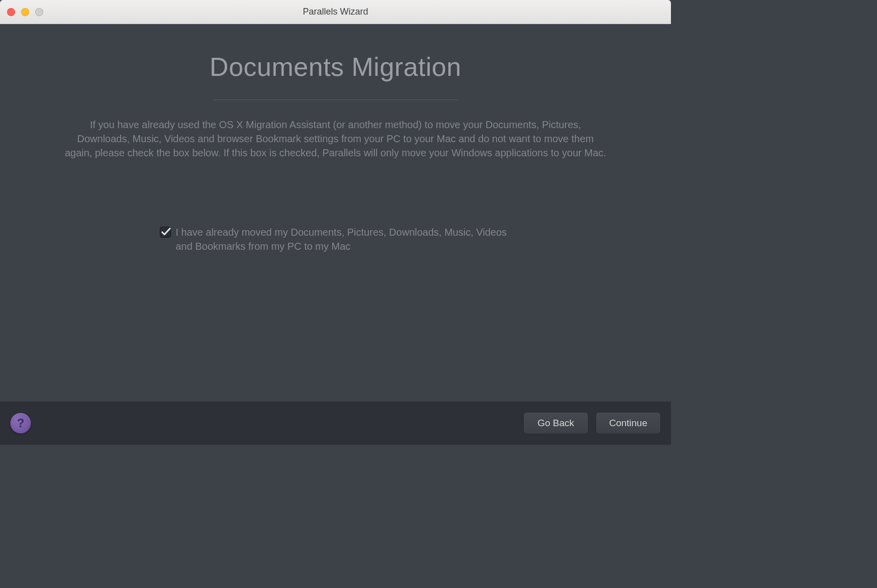 This screenshot has height=588, width=877. What do you see at coordinates (336, 67) in the screenshot?
I see `page-title: Documents Migration` at bounding box center [336, 67].